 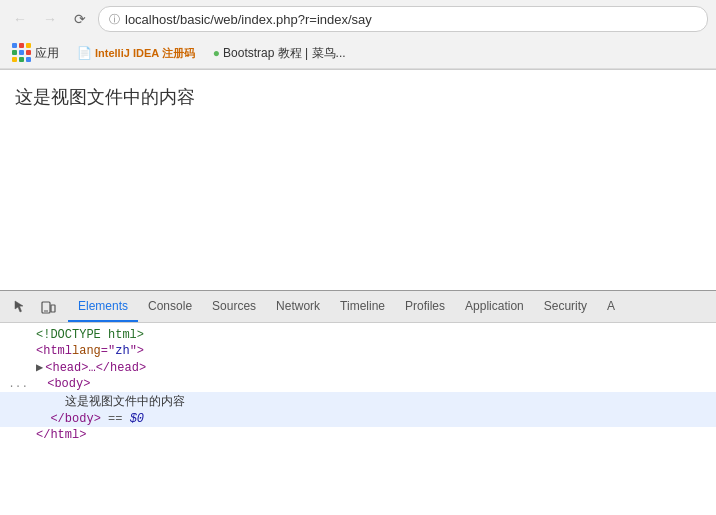 What do you see at coordinates (248, 20) in the screenshot?
I see `url-text: localhost/basic/web/index.php?r=index/sa…` at bounding box center [248, 20].